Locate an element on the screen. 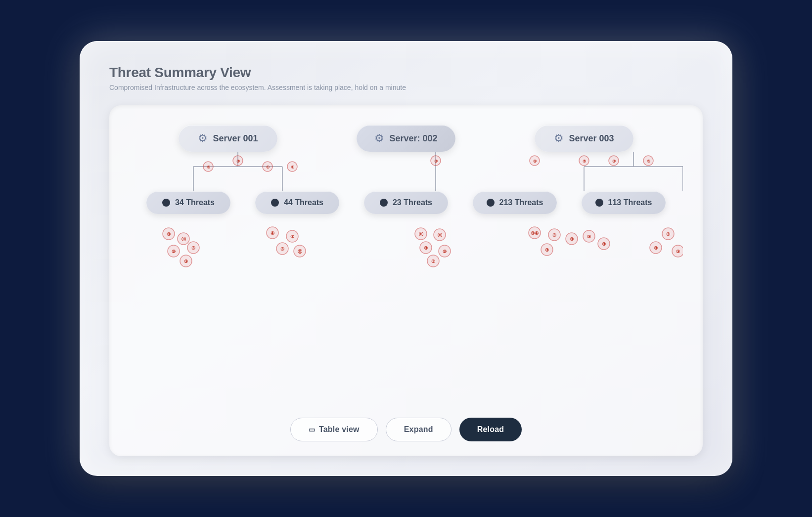 This screenshot has height=517, width=812. gear-icon-003: ⚙ is located at coordinates (559, 138).